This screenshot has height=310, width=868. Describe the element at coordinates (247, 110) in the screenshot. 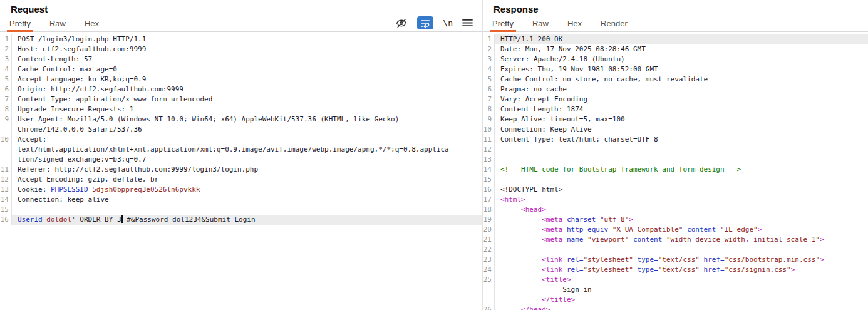

I see `line-text: Upgrade-Insecure-Requests: 1` at that location.